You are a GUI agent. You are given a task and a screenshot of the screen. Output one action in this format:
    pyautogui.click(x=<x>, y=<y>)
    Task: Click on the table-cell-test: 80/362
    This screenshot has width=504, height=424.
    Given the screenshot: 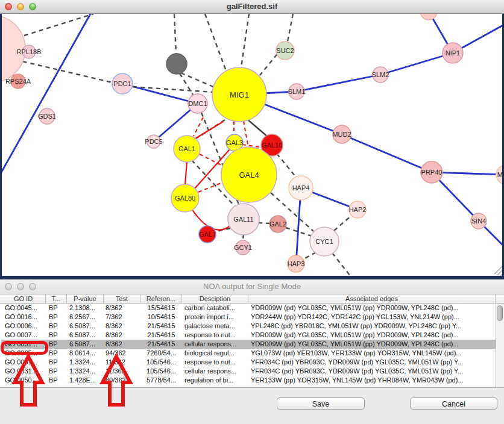 What is the action you would take?
    pyautogui.click(x=122, y=381)
    